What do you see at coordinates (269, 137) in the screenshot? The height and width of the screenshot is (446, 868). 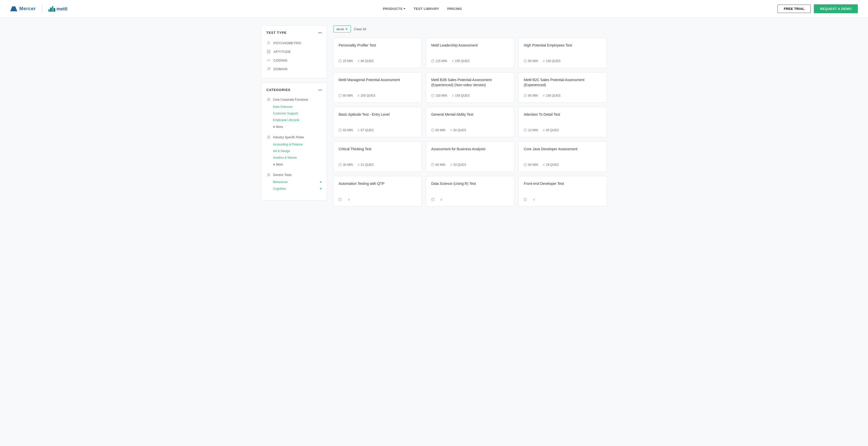 I see `industry-icon` at bounding box center [269, 137].